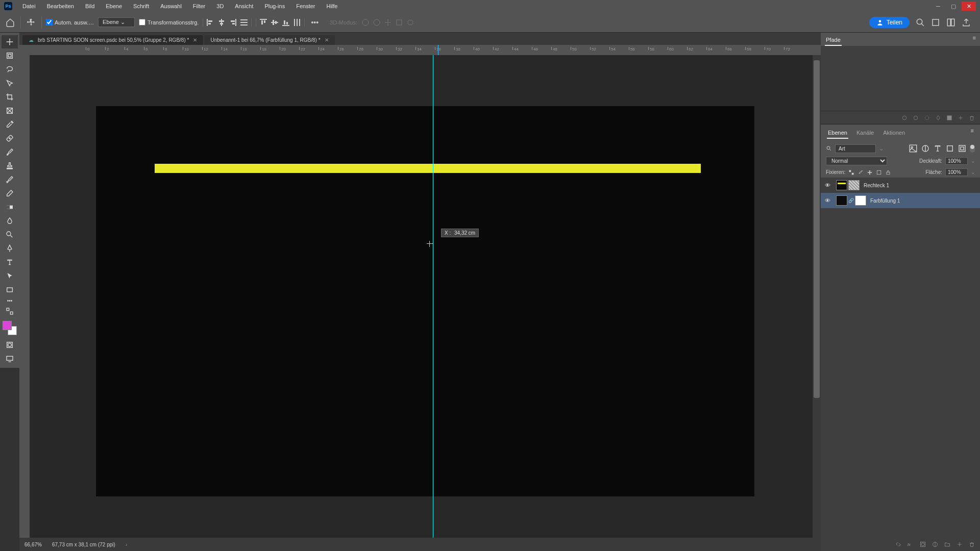  I want to click on status-caret-icon: ›, so click(127, 545).